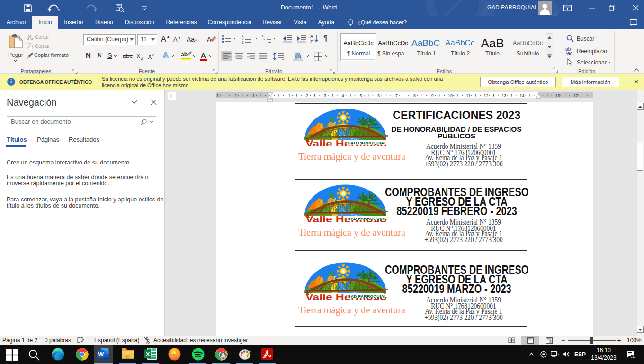 The height and width of the screenshot is (364, 644). Describe the element at coordinates (504, 96) in the screenshot. I see `svg-text: 13` at that location.